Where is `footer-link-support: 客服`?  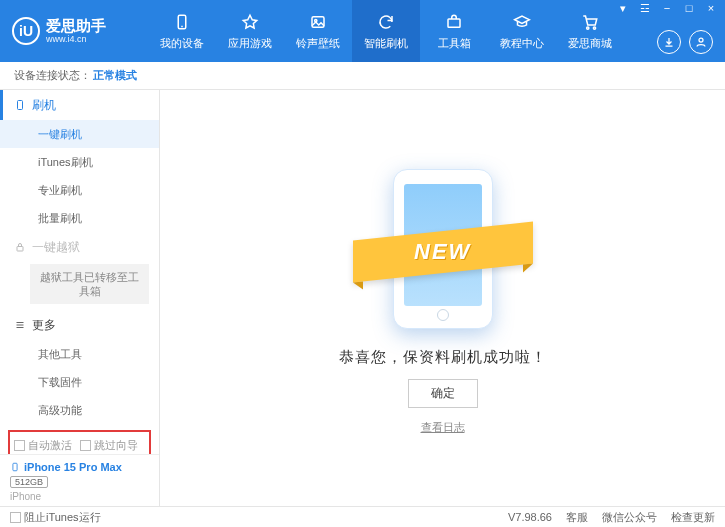
footer-link-support: 客服 is located at coordinates (577, 518).